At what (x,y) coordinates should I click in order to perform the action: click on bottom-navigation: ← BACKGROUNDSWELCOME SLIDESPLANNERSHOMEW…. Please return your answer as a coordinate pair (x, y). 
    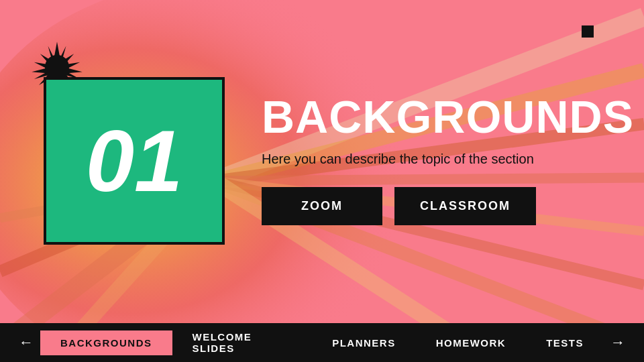
    Looking at the image, I should click on (322, 343).